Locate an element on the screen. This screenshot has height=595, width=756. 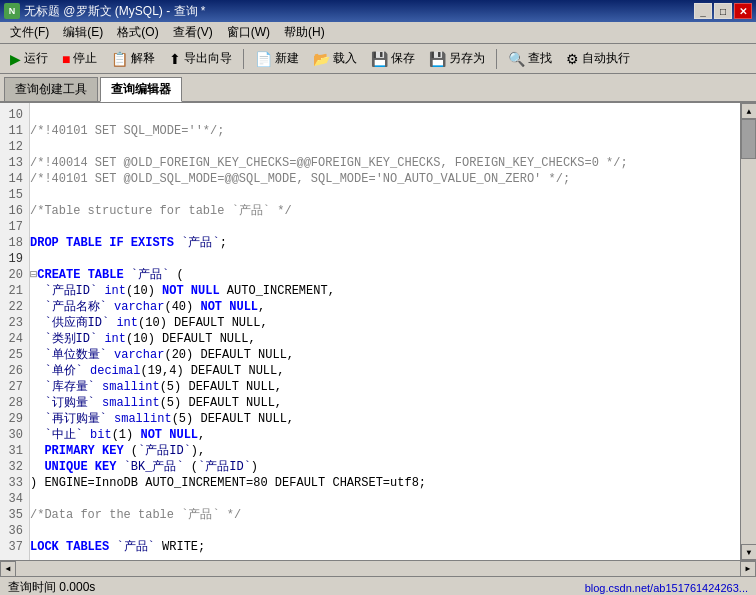
scroll-up-button: ▲ is located at coordinates (748, 111).